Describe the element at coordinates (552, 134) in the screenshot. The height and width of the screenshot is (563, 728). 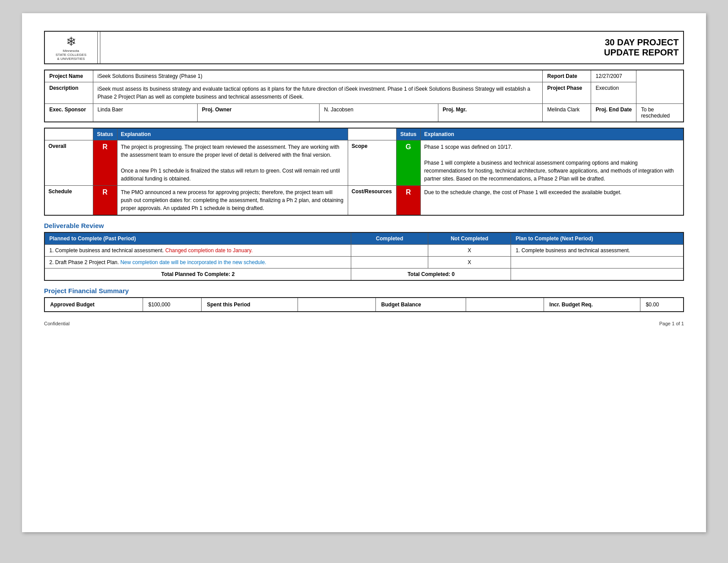
I see `explanation-col2-header: Explanation` at that location.